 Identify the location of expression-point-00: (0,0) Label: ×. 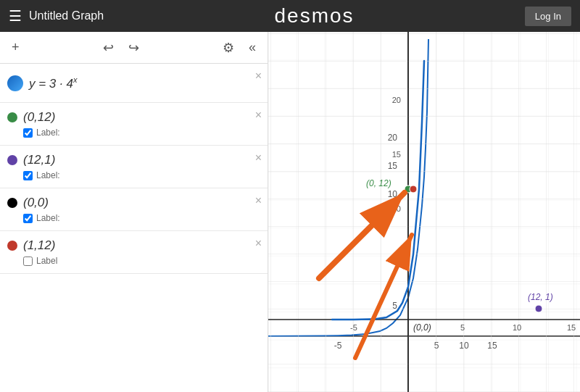
(133, 210).